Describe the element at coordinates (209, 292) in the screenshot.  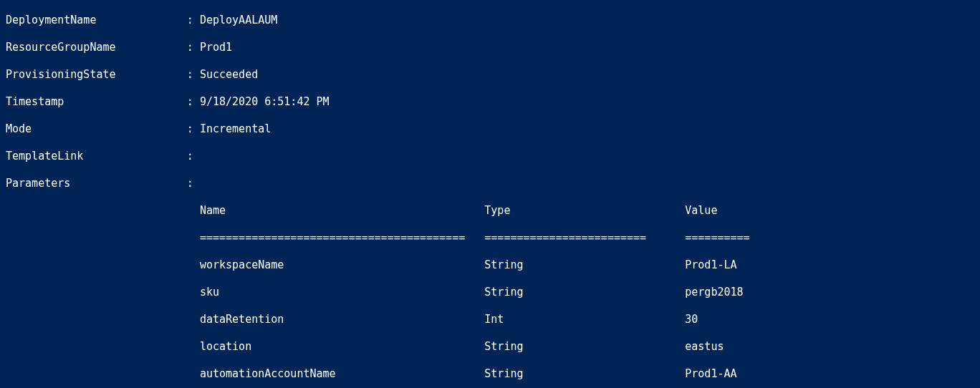
I see `params-col-name: sku` at that location.